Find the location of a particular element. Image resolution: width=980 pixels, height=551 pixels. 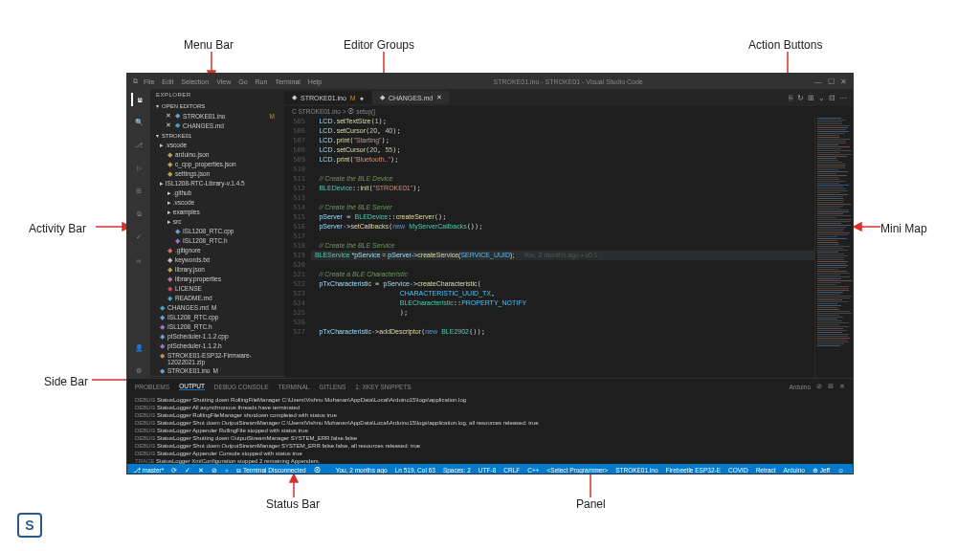

menu-item-help: Help is located at coordinates (315, 82).